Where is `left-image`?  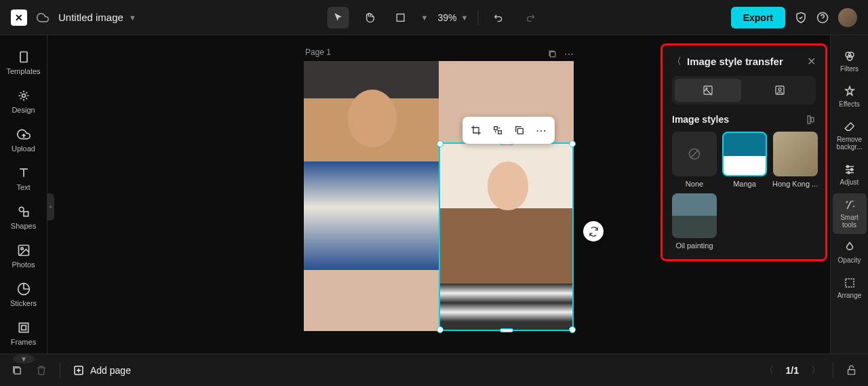 left-image is located at coordinates (372, 166).